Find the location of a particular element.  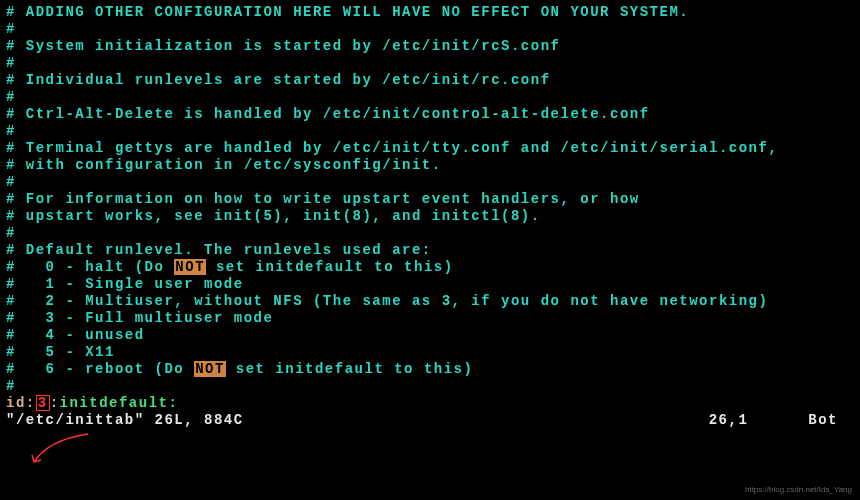

runlevel-6: # 6 - reboot (Do NOT set initdefault to … is located at coordinates (430, 370).